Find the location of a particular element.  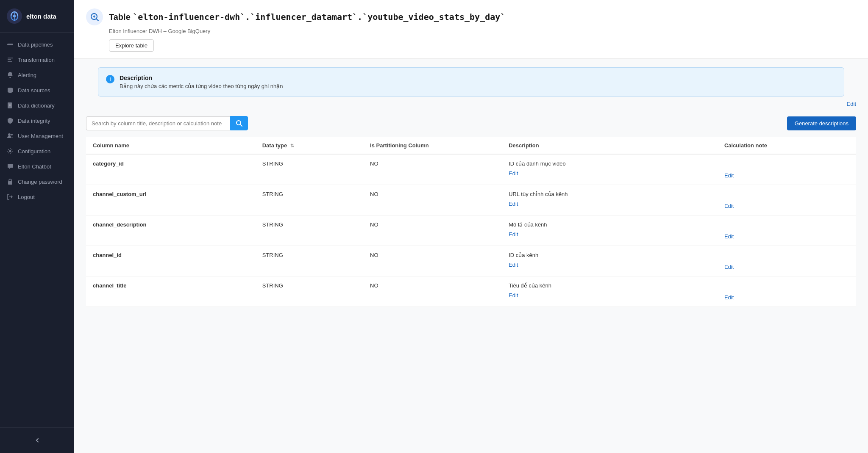

transform-icon is located at coordinates (10, 60).